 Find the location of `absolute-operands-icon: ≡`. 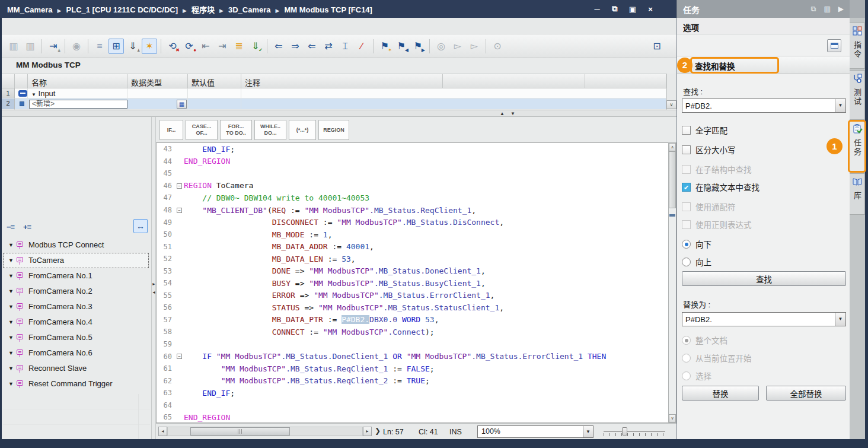

absolute-operands-icon: ≡ is located at coordinates (100, 46).